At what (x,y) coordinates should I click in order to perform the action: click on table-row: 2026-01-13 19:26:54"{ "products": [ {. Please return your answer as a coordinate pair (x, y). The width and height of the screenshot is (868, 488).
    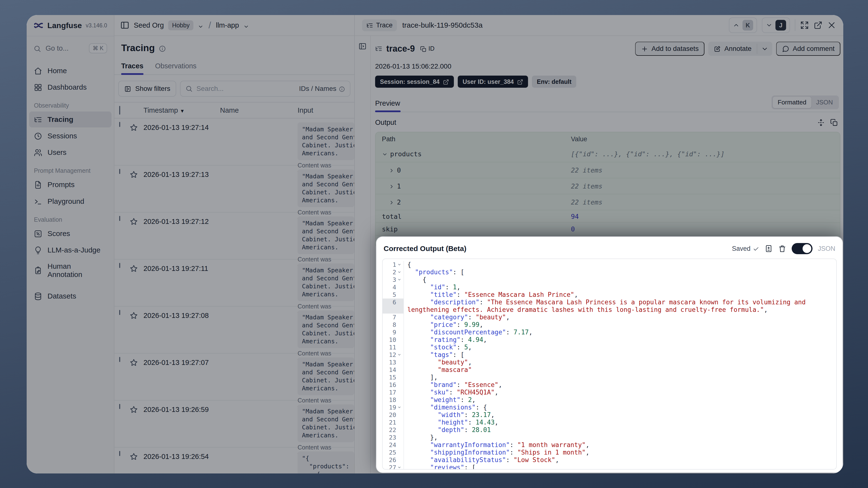
    Looking at the image, I should click on (234, 460).